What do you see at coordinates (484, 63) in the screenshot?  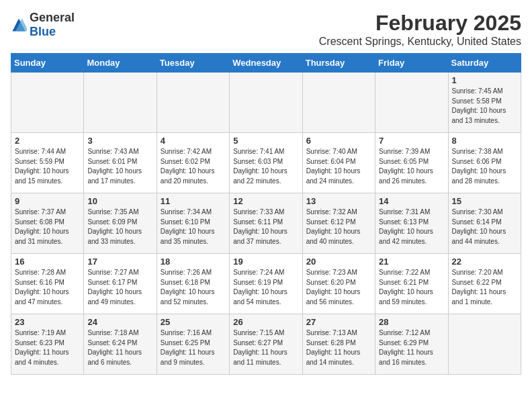 I see `weekday-header-saturday: Saturday` at bounding box center [484, 63].